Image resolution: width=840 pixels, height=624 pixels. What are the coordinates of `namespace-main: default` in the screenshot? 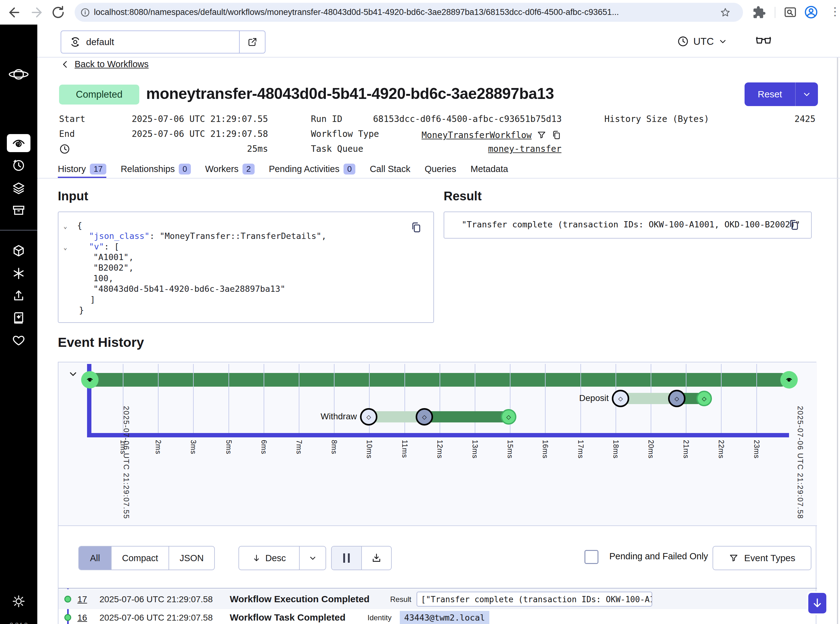 It's located at (150, 42).